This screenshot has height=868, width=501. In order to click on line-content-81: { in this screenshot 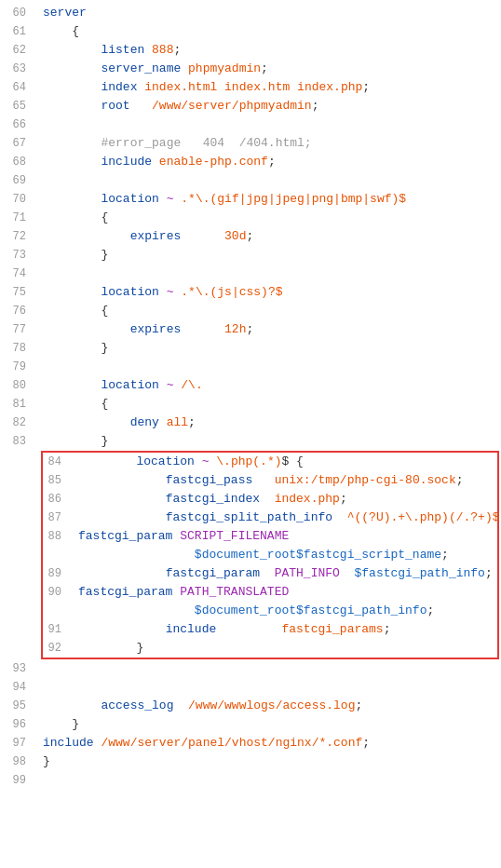, I will do `click(270, 404)`.